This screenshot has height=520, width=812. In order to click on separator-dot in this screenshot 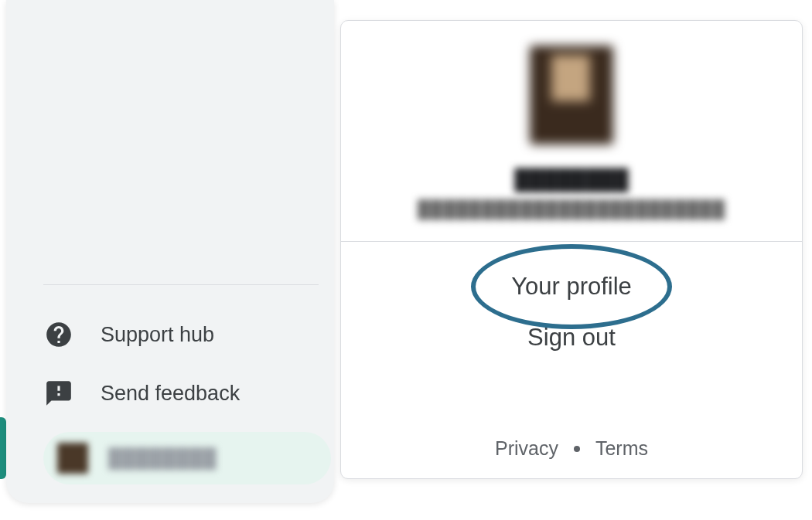, I will do `click(577, 449)`.